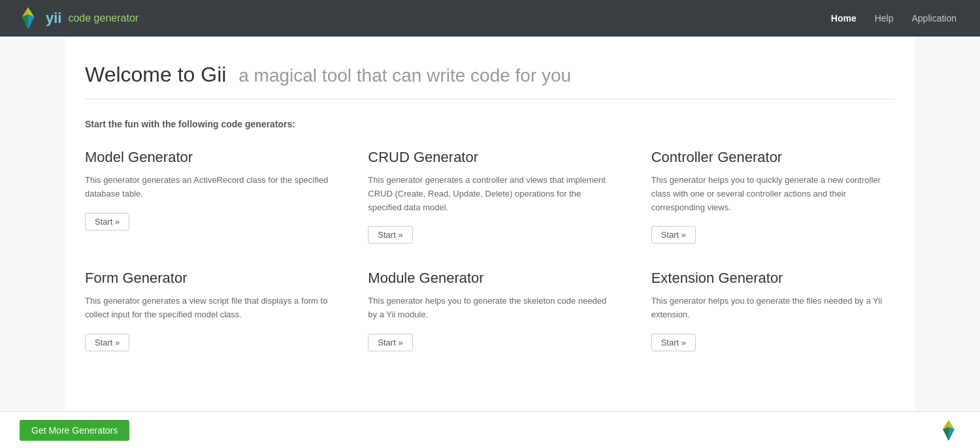 Image resolution: width=980 pixels, height=448 pixels. Describe the element at coordinates (885, 18) in the screenshot. I see `nav-item-help: Help` at that location.